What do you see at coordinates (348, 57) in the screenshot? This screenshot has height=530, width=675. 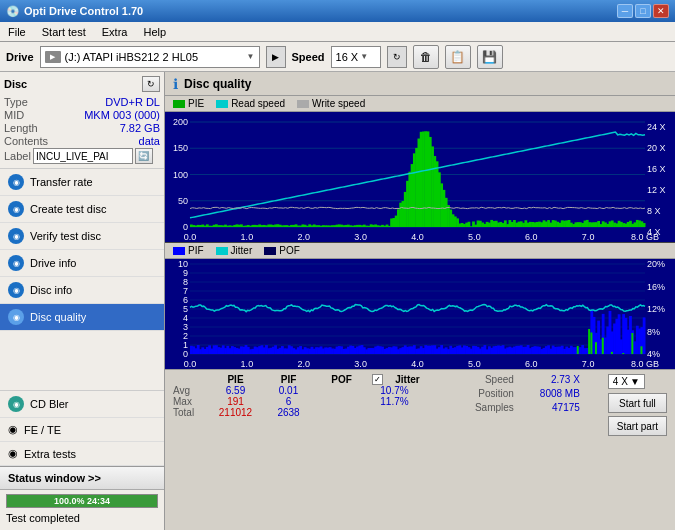 I see `speed-value: 16 X` at bounding box center [348, 57].